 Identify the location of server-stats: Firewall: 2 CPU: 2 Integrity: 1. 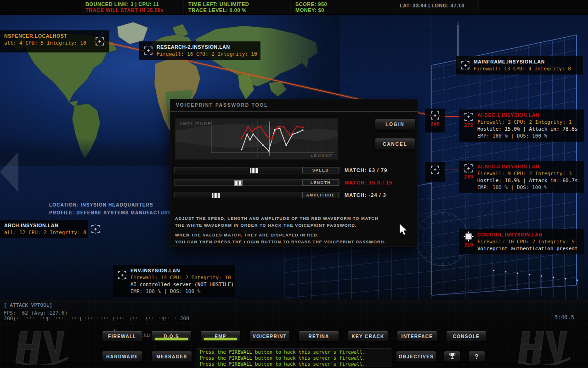
(527, 122).